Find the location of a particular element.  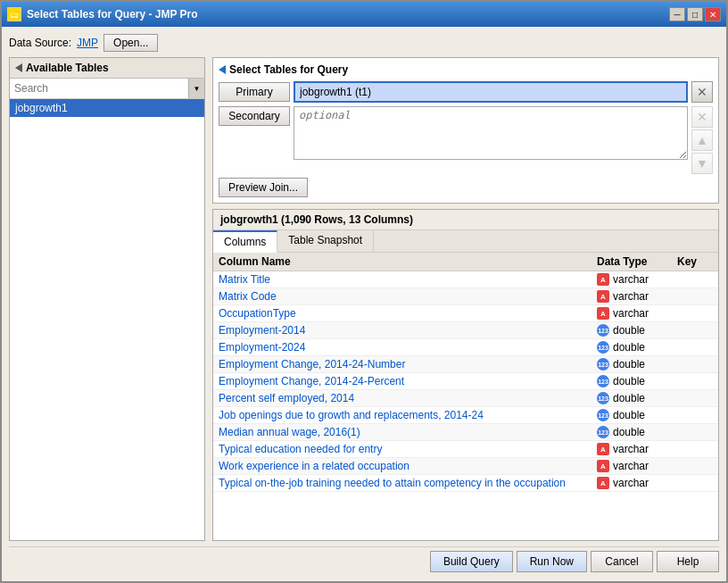

triangle-icon is located at coordinates (19, 68).